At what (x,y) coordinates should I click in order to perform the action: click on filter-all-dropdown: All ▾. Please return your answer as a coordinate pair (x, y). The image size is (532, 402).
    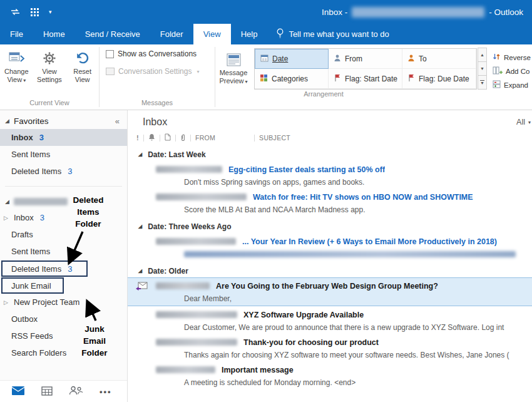
    Looking at the image, I should click on (523, 122).